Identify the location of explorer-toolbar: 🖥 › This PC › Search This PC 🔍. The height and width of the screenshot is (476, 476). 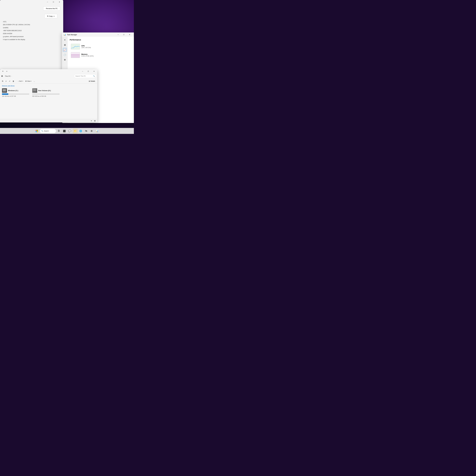
(49, 76).